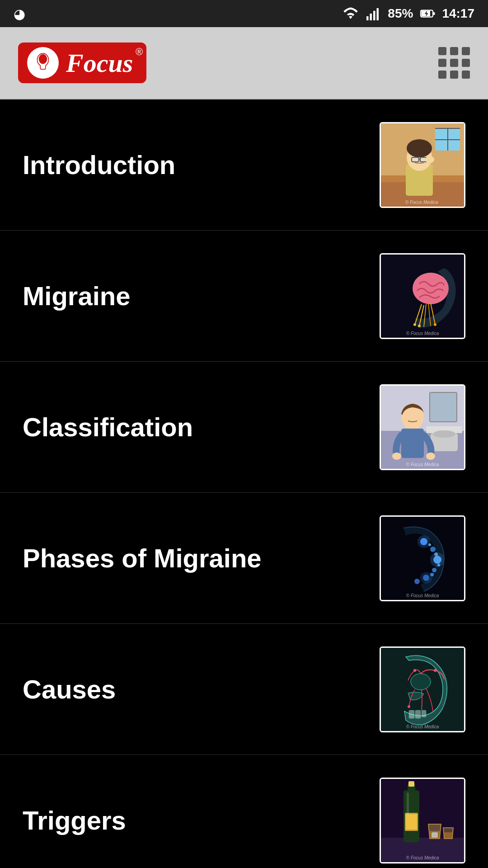 This screenshot has width=488, height=868. Describe the element at coordinates (422, 689) in the screenshot. I see `menu-thumbnail-causes: © Focus Medica` at that location.